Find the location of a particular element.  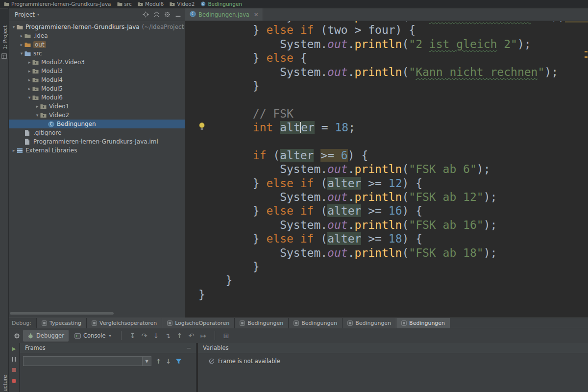

hide-panel-button is located at coordinates (178, 15).